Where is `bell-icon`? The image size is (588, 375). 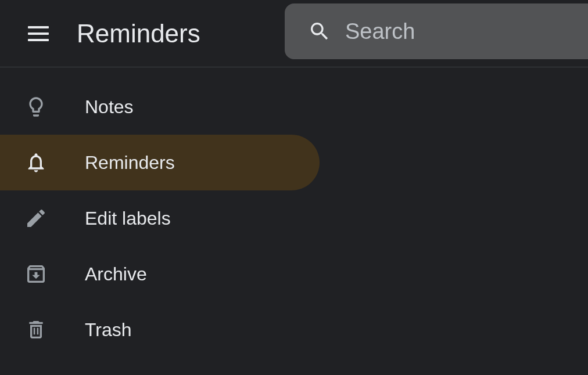 bell-icon is located at coordinates (36, 163).